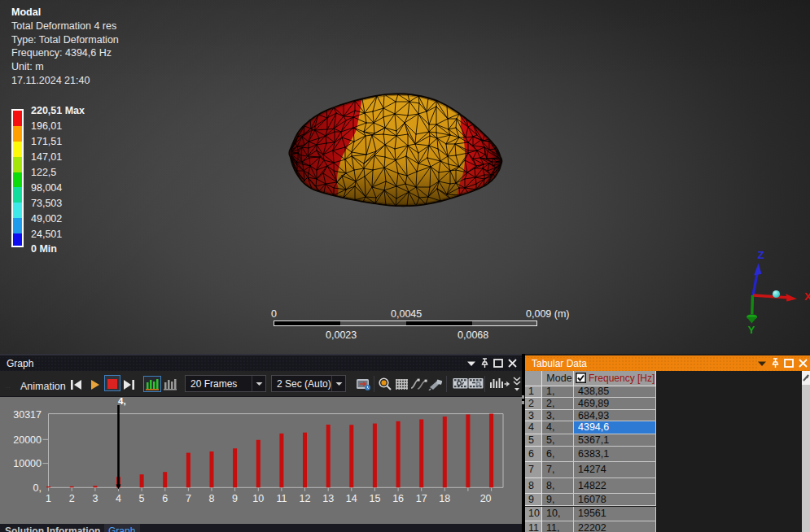 The height and width of the screenshot is (532, 810). Describe the element at coordinates (752, 330) in the screenshot. I see `svg-text: Y` at that location.